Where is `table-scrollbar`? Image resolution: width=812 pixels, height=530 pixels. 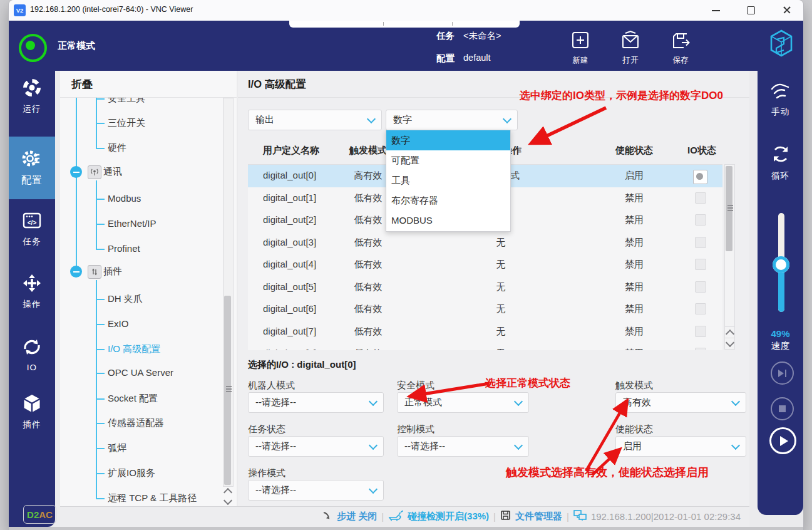
table-scrollbar is located at coordinates (730, 246).